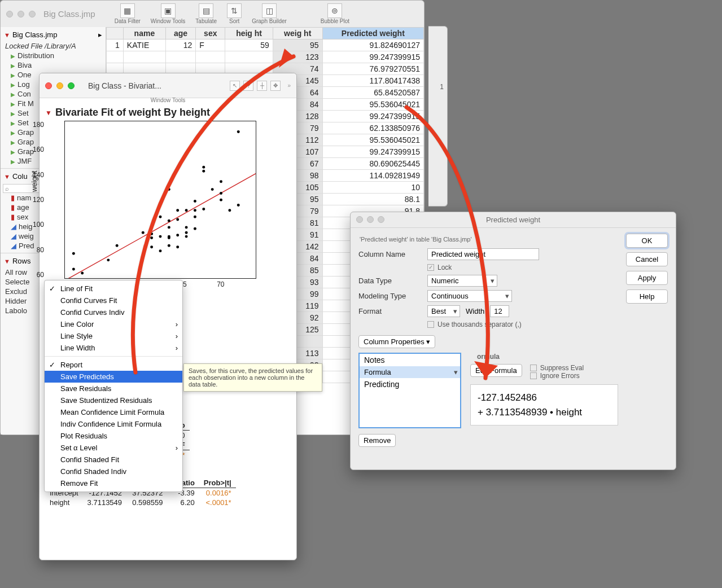 Image resolution: width=722 pixels, height=588 pixels. What do you see at coordinates (113, 313) in the screenshot?
I see `menu-item-confid-curves-indiv: Confid Curves Indiv` at bounding box center [113, 313].